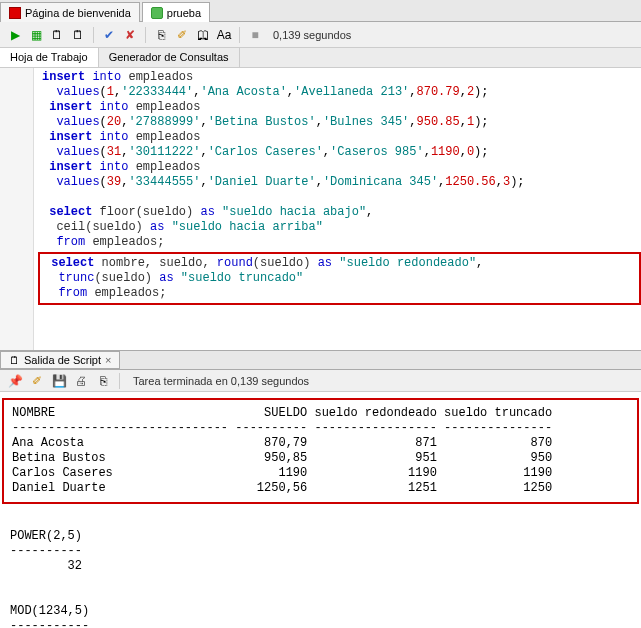  I want to click on tab-prueba-label: prueba, so click(184, 13).